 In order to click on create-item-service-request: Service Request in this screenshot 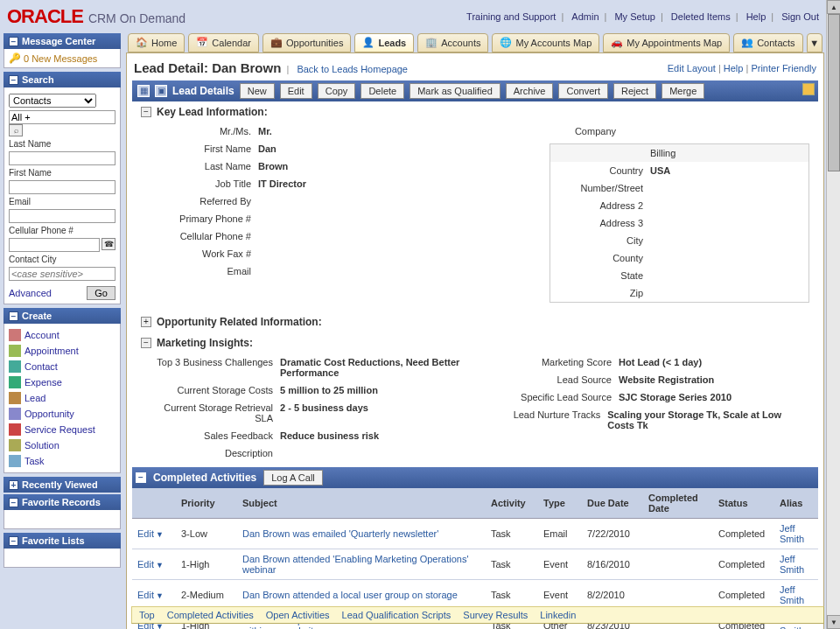, I will do `click(62, 430)`.